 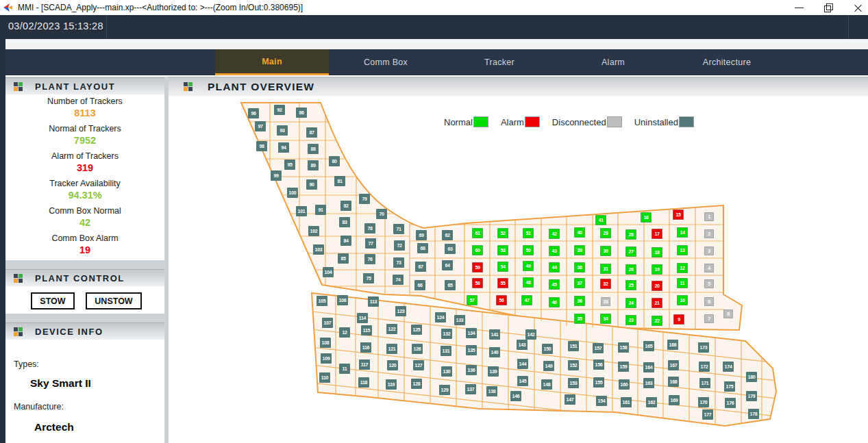 What do you see at coordinates (441, 318) in the screenshot?
I see `tracker-box-124: 124` at bounding box center [441, 318].